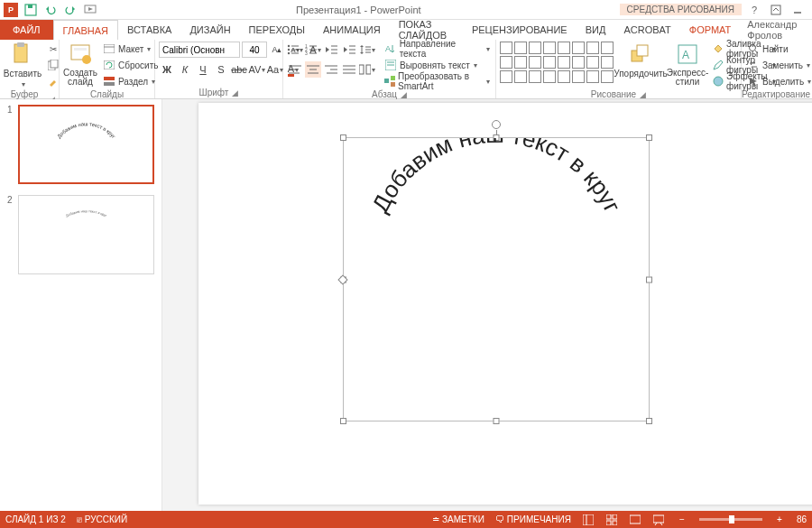  What do you see at coordinates (801, 520) in the screenshot?
I see `zoom-value: 86` at bounding box center [801, 520].